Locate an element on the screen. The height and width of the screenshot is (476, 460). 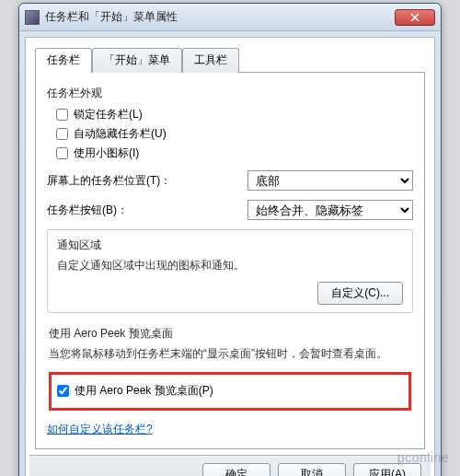
small-icons-row: 使用小图标(I) is located at coordinates (235, 153).